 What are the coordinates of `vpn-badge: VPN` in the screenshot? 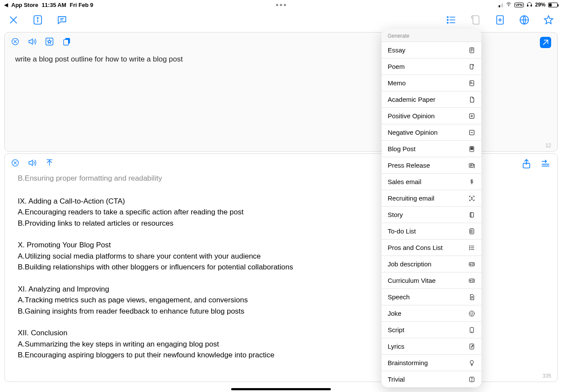 It's located at (519, 5).